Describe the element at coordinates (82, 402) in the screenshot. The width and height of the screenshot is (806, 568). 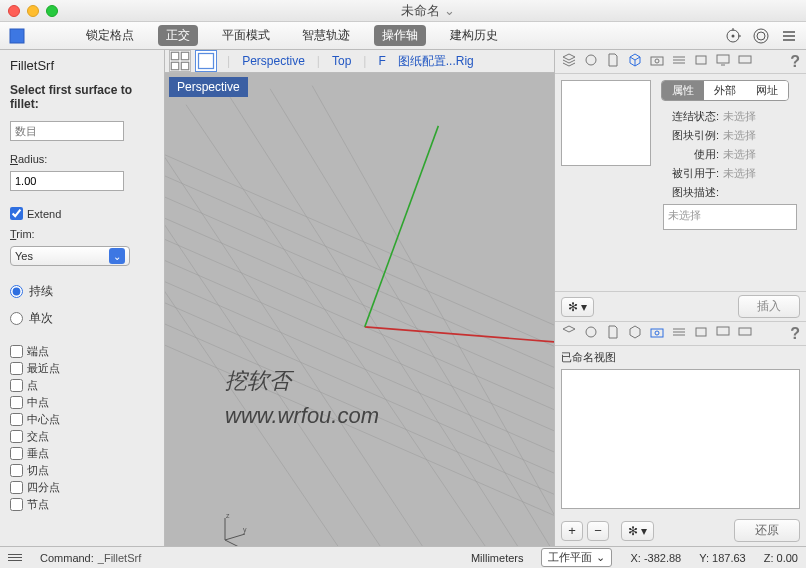
I see `osnap-mid: 中点` at that location.